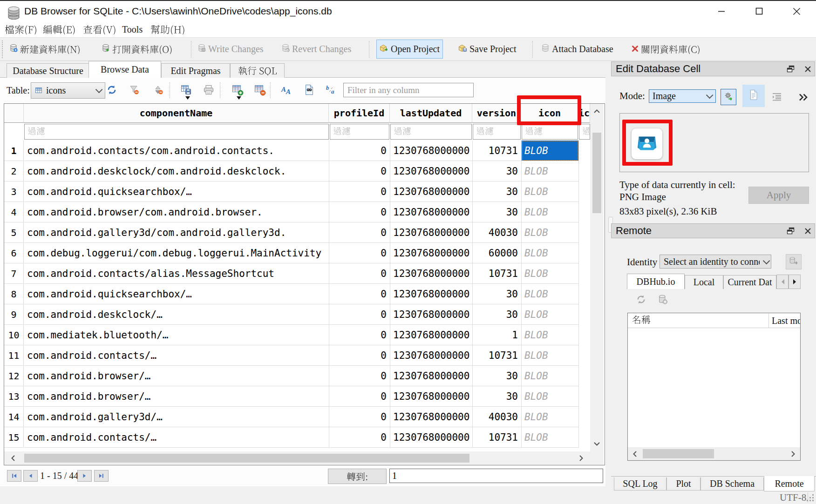 The height and width of the screenshot is (504, 816). Describe the element at coordinates (641, 300) in the screenshot. I see `remote-refresh-button` at that location.